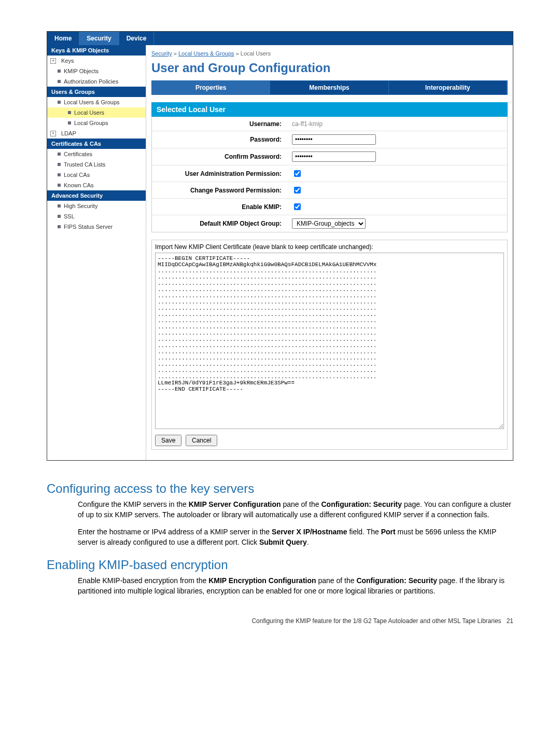  I want to click on user-form: Username: ca-ff1-kmip Password: Confirm …, so click(330, 174).